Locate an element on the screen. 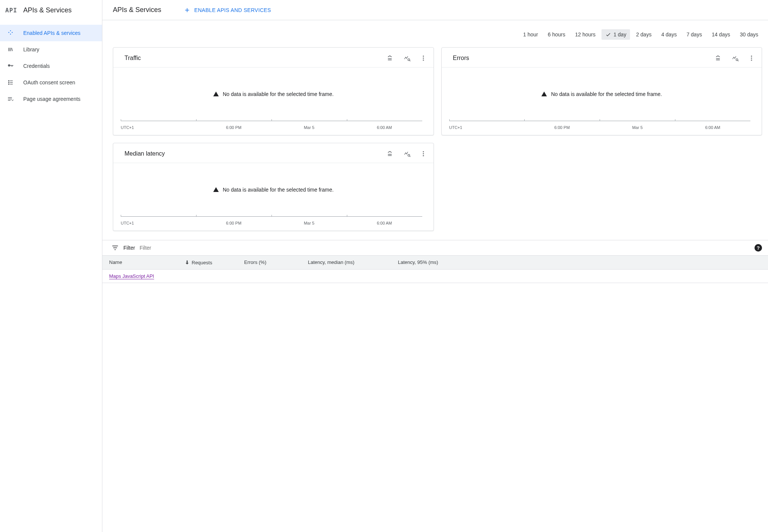 Image resolution: width=768 pixels, height=532 pixels. agreement-icon is located at coordinates (10, 99).